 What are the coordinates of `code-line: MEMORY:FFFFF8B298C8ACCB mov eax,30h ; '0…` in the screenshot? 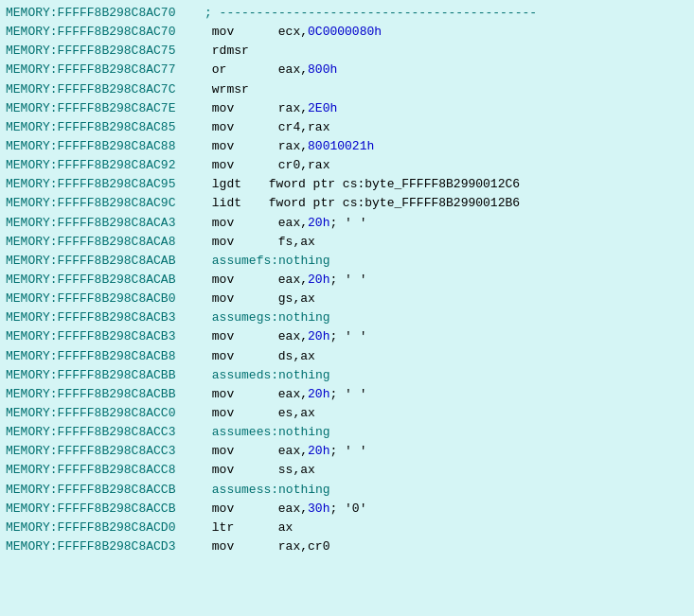 It's located at (347, 509).